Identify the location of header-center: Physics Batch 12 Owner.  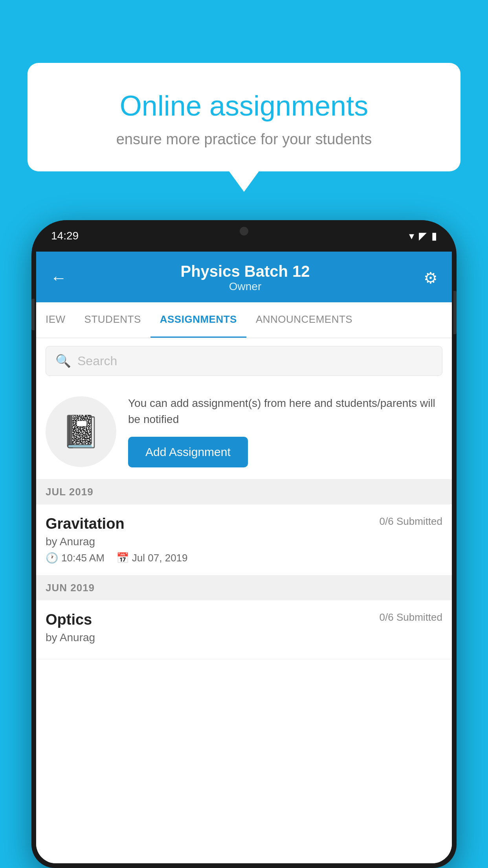
(245, 278).